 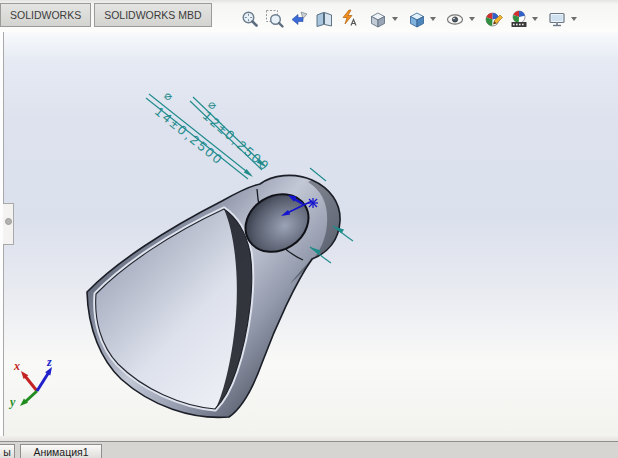 What do you see at coordinates (275, 19) in the screenshot?
I see `zoom-to-area-icon` at bounding box center [275, 19].